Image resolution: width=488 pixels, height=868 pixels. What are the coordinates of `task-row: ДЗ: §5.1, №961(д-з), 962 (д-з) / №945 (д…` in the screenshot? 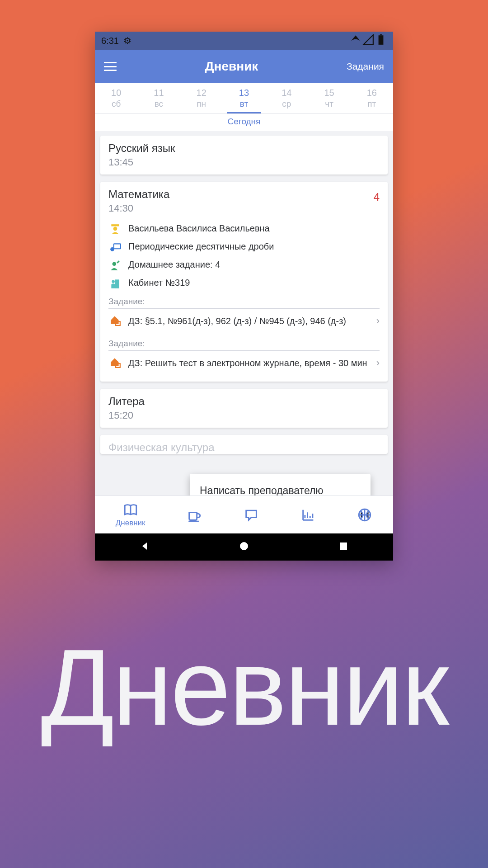 It's located at (244, 321).